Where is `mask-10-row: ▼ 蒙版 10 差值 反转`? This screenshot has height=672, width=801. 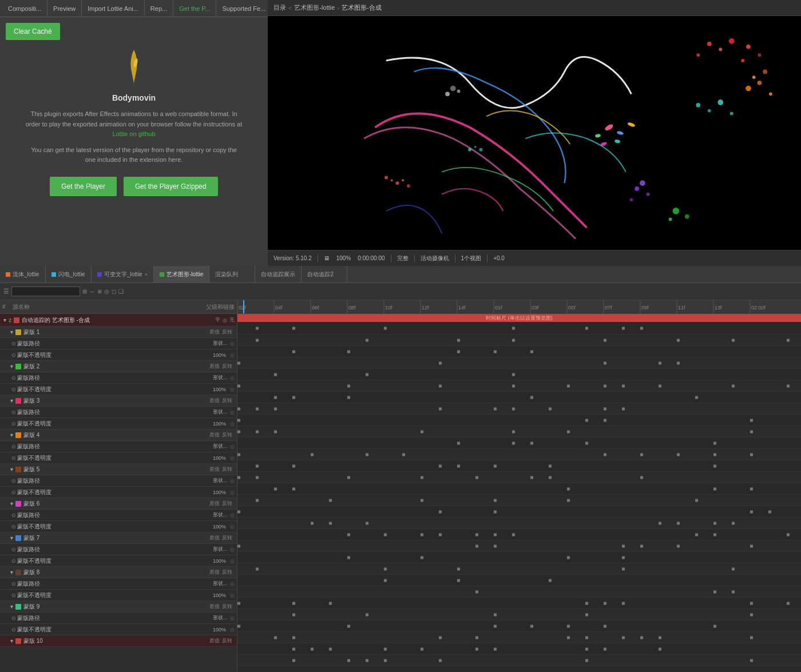
mask-10-row: ▼ 蒙版 10 差值 反转 is located at coordinates (118, 641).